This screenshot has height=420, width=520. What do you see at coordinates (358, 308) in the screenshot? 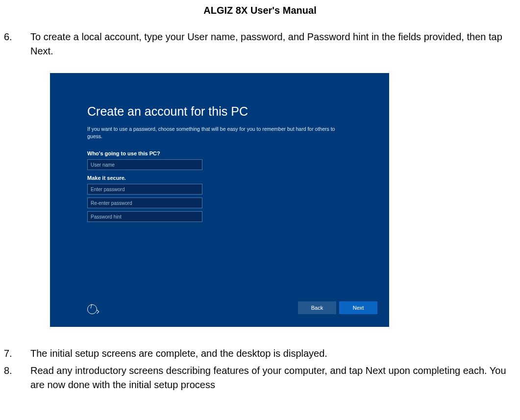
I see `next-button: Next` at bounding box center [358, 308].